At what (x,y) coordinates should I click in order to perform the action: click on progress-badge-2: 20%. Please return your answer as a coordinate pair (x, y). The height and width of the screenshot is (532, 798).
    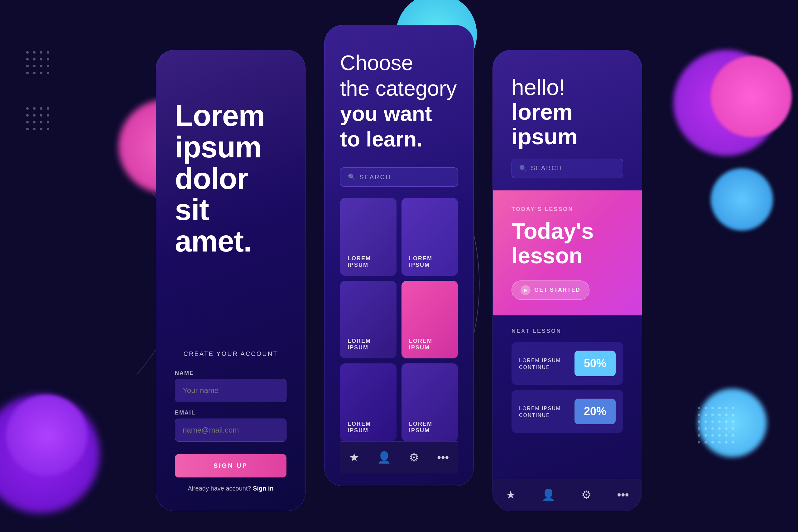
    Looking at the image, I should click on (595, 411).